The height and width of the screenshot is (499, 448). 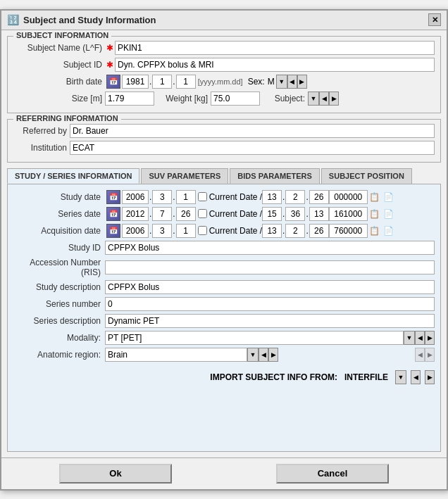 I want to click on birth-date-label: Birth date, so click(x=59, y=82).